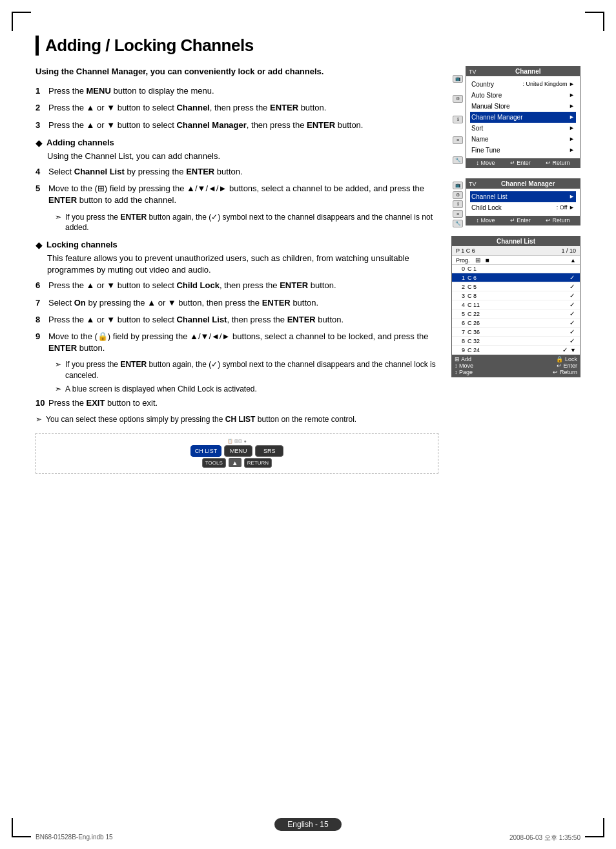 The image size is (616, 849). What do you see at coordinates (523, 202) in the screenshot?
I see `screen2-body: Channel List ► Child Lock : Off ►` at bounding box center [523, 202].